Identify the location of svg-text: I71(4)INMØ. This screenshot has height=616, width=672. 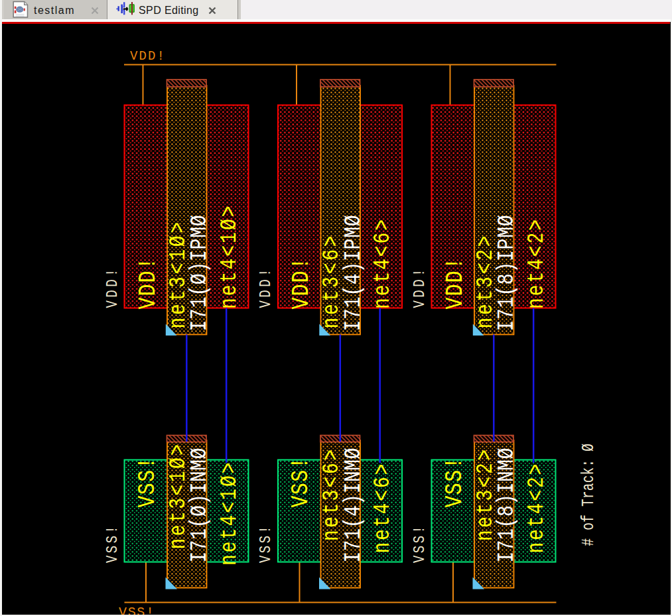
(353, 505).